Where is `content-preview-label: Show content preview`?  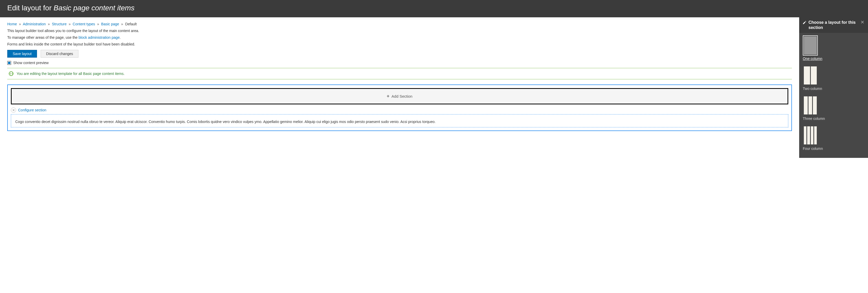
content-preview-label: Show content preview is located at coordinates (31, 63).